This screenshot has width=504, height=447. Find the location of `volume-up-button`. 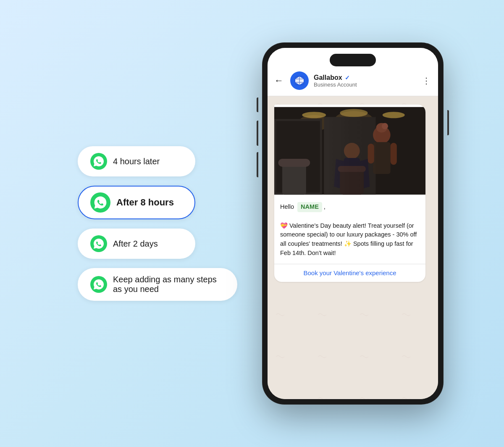

volume-up-button is located at coordinates (257, 133).